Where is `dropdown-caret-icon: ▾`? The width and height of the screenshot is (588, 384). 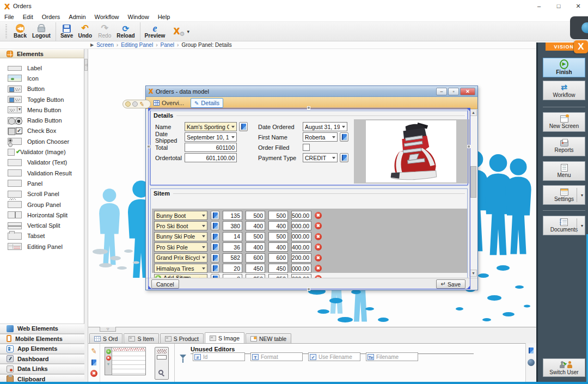 dropdown-caret-icon: ▾ is located at coordinates (582, 225).